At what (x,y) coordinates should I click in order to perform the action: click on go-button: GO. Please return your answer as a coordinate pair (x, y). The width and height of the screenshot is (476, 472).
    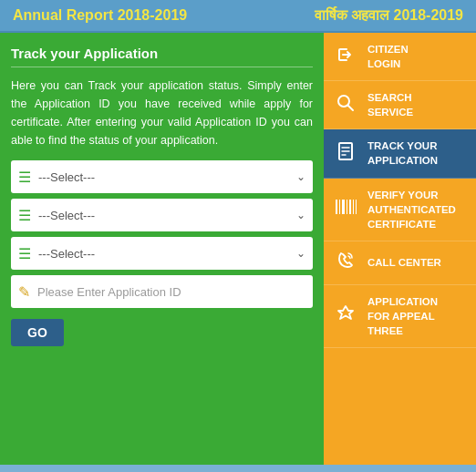
    Looking at the image, I should click on (37, 333).